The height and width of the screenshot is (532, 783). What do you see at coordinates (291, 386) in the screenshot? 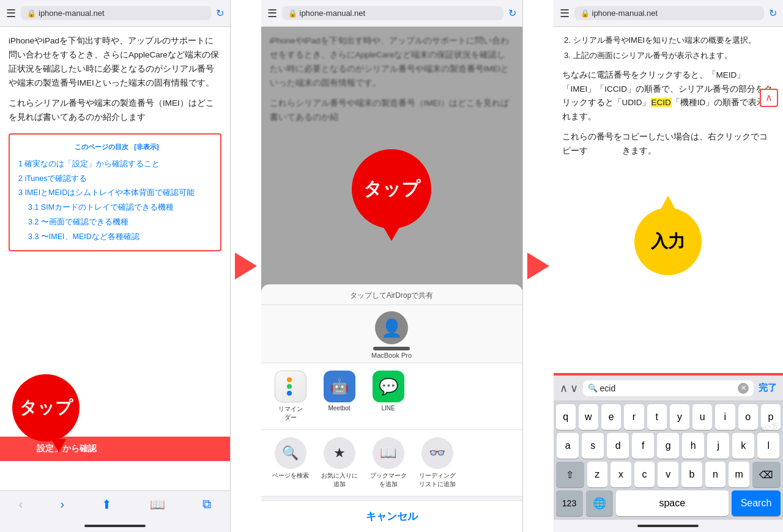
I see `reminders-icon` at bounding box center [291, 386].